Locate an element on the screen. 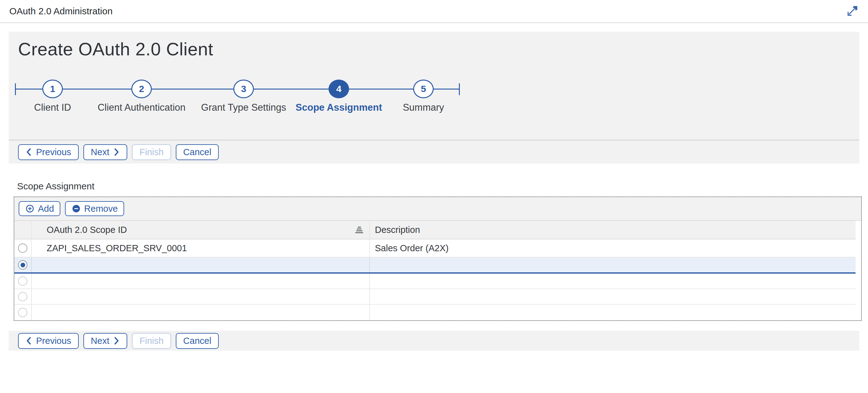  table-header-description: Description is located at coordinates (613, 230).